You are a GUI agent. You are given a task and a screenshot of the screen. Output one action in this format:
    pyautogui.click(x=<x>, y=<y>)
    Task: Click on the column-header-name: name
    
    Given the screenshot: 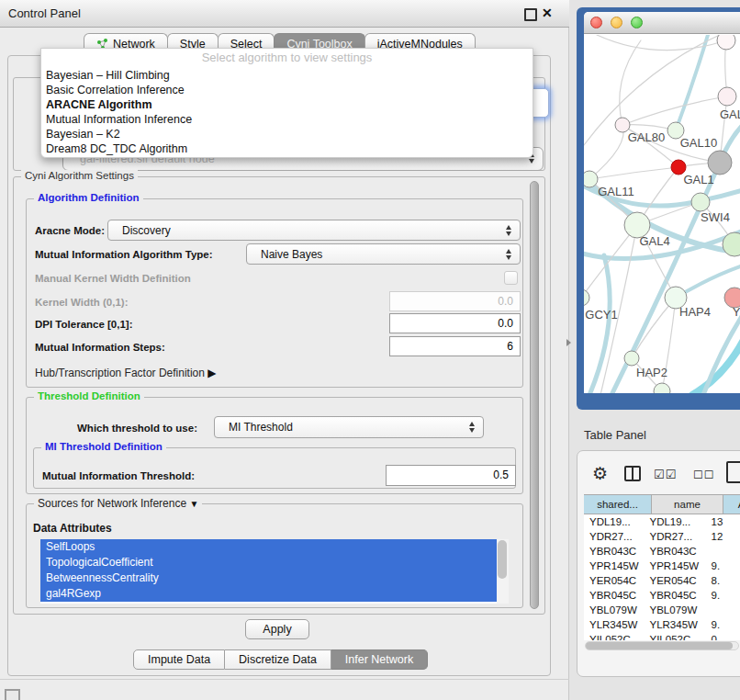 What is the action you would take?
    pyautogui.click(x=688, y=504)
    